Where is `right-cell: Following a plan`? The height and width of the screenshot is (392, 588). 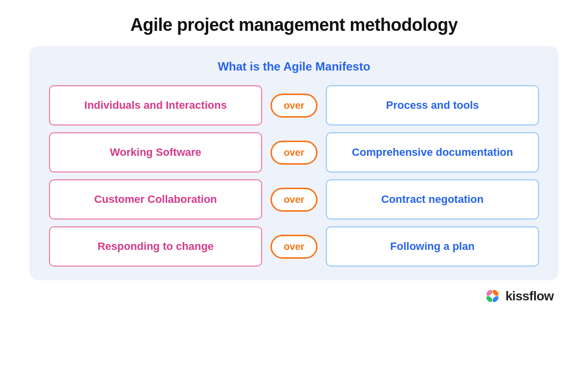 right-cell: Following a plan is located at coordinates (432, 246).